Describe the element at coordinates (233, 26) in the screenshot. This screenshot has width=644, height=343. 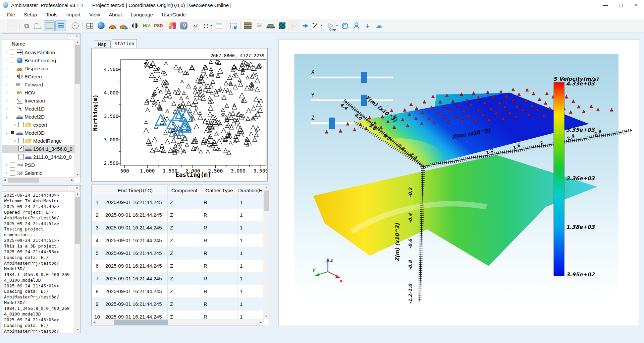
I see `toolbar-select-button` at that location.